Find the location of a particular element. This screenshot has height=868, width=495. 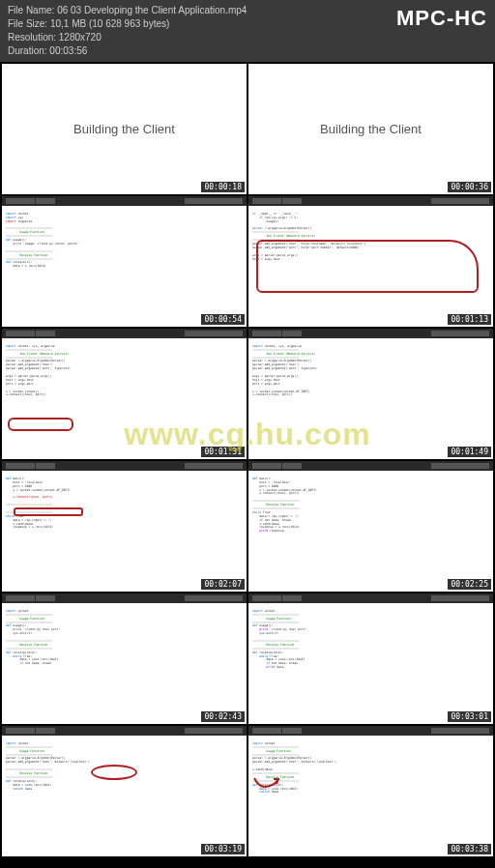

timestamp: 00:03:01 is located at coordinates (470, 717).